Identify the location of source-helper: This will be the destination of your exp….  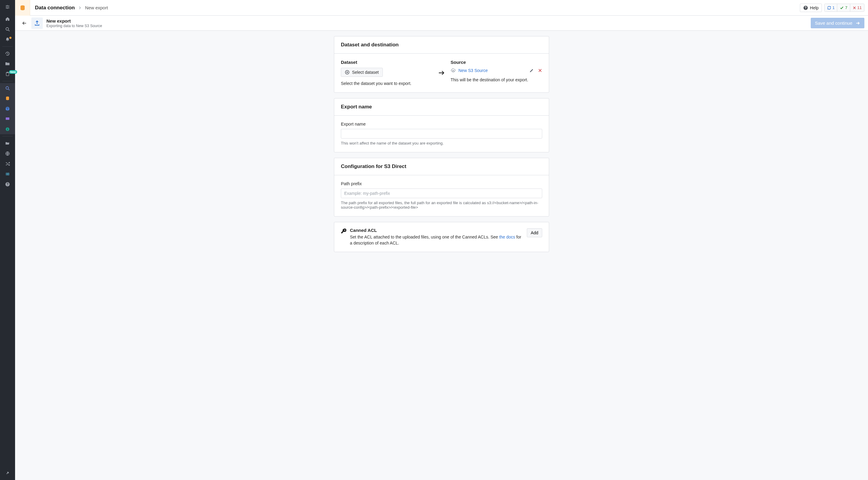
(496, 80).